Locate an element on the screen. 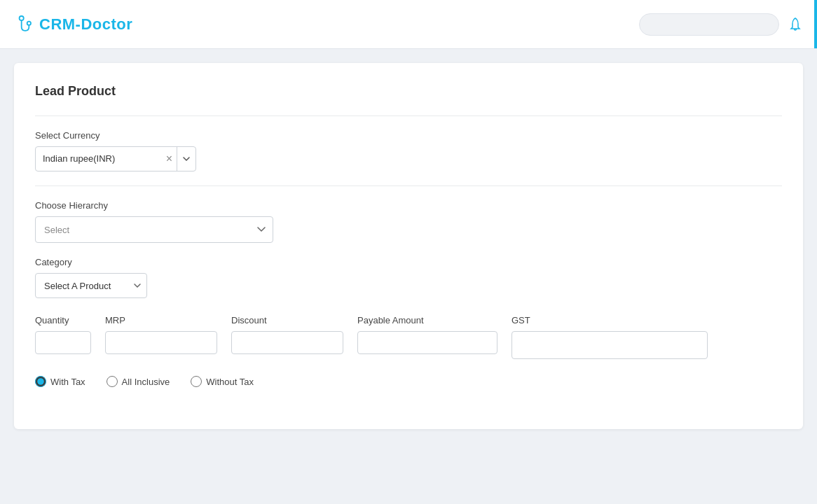 The height and width of the screenshot is (504, 817). discount-label: Discount is located at coordinates (287, 321).